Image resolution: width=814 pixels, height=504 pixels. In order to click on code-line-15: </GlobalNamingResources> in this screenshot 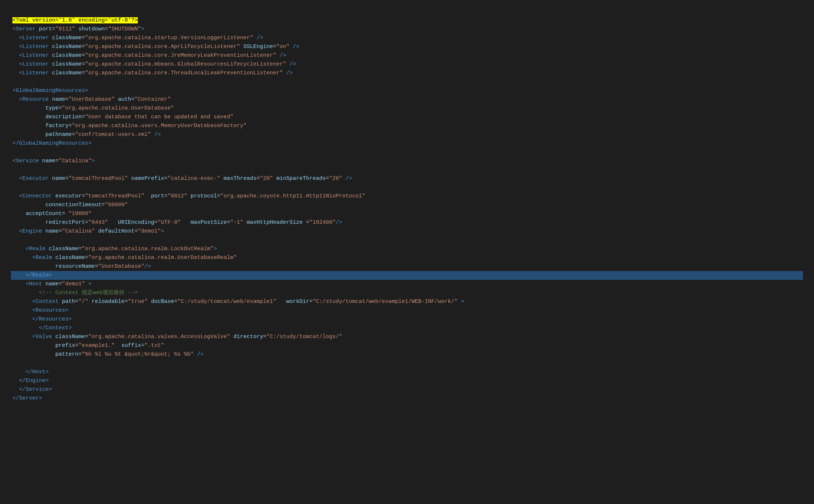, I will do `click(407, 144)`.